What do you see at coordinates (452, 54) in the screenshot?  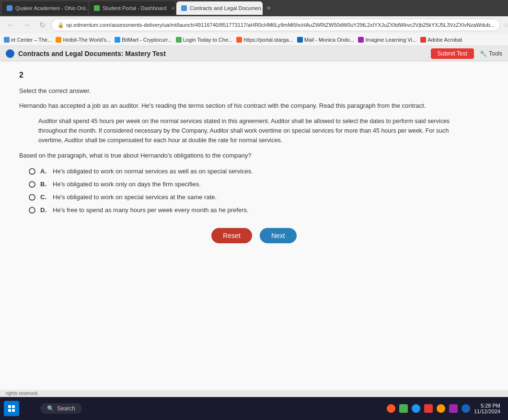 I see `submit-test-button: Submit Test` at bounding box center [452, 54].